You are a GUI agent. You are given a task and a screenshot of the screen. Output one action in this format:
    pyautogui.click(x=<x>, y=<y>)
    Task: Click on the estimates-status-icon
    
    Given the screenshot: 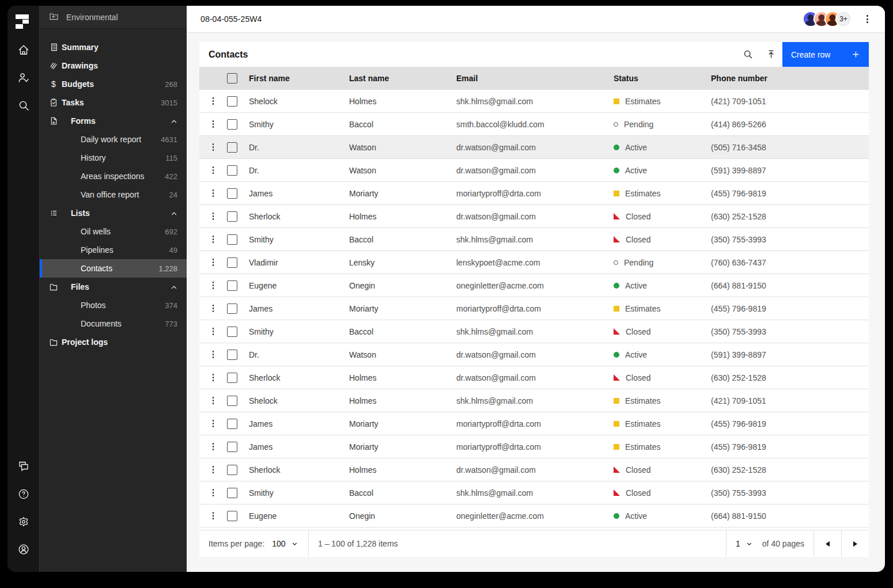 What is the action you would take?
    pyautogui.click(x=616, y=424)
    